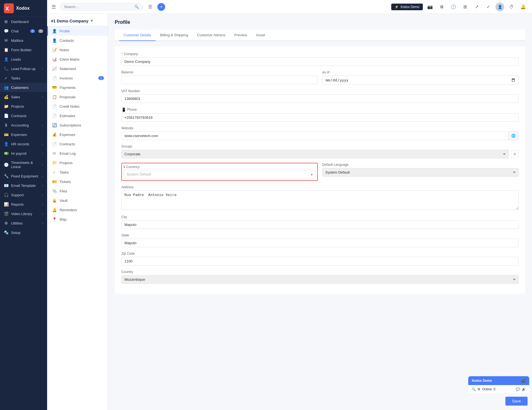 The height and width of the screenshot is (410, 532). Describe the element at coordinates (6, 214) in the screenshot. I see `video-library-icon: 🎬` at that location.